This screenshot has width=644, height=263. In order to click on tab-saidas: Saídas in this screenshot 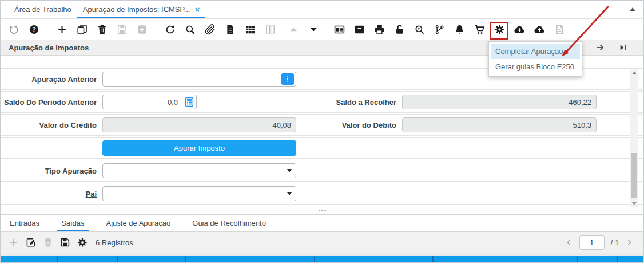, I will do `click(73, 223)`.